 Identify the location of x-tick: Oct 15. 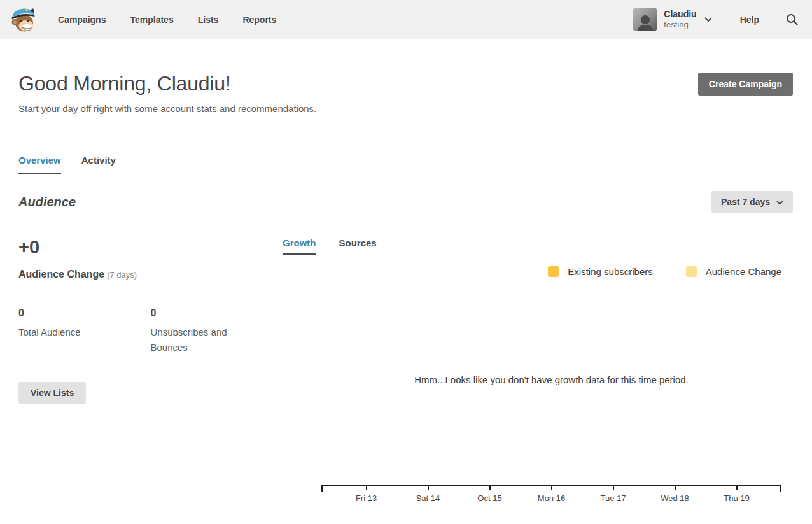
(490, 495).